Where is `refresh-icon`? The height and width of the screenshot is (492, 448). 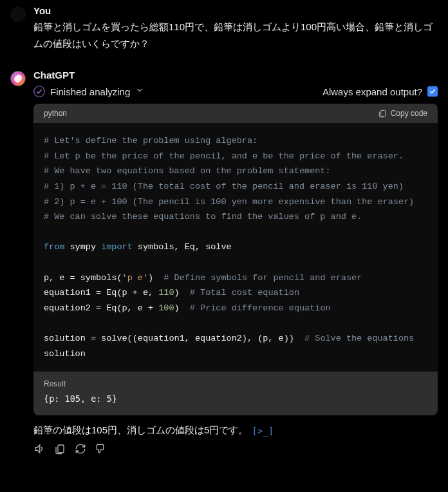 refresh-icon is located at coordinates (80, 449).